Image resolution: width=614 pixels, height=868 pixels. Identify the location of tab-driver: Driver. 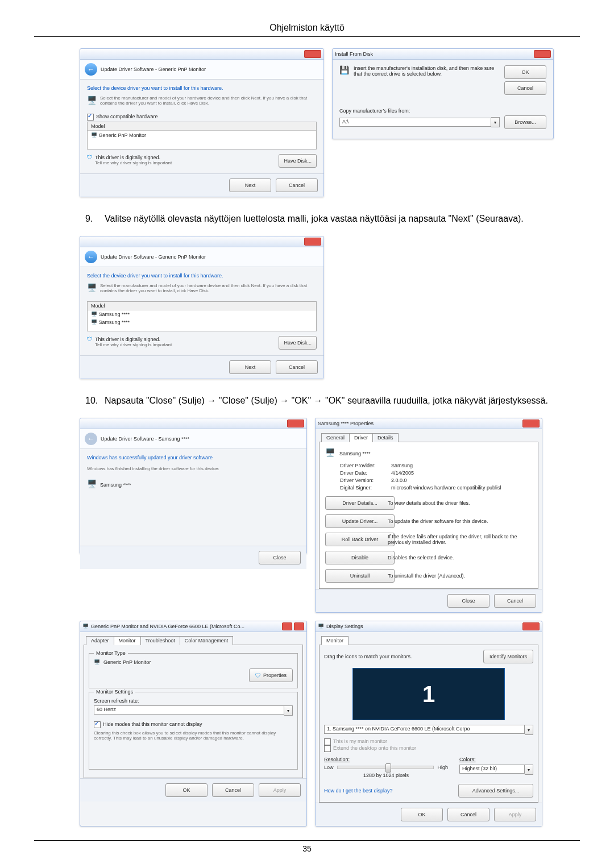
(361, 438).